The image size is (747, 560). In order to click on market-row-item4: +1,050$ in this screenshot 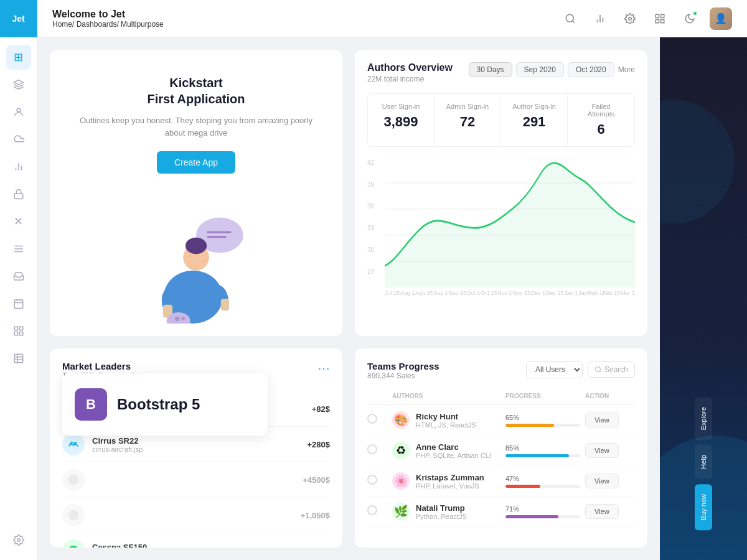, I will do `click(196, 515)`.